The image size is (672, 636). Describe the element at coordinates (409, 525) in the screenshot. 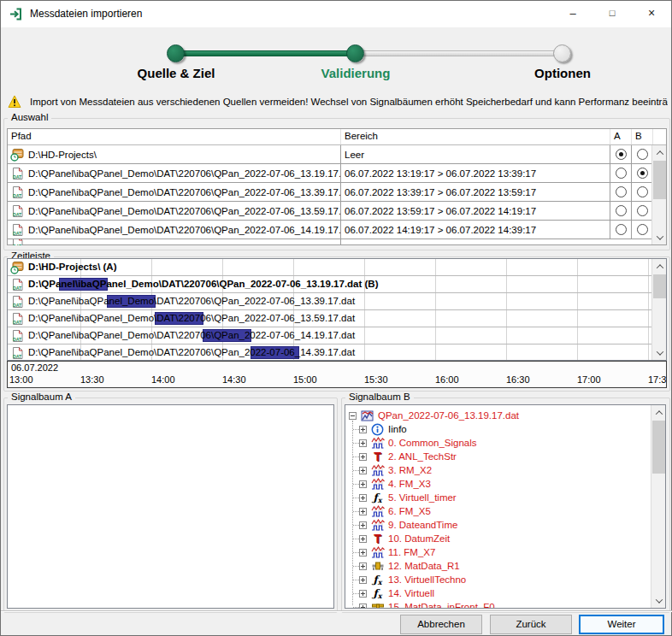

I see `tree-item: 9. DateandTime` at that location.